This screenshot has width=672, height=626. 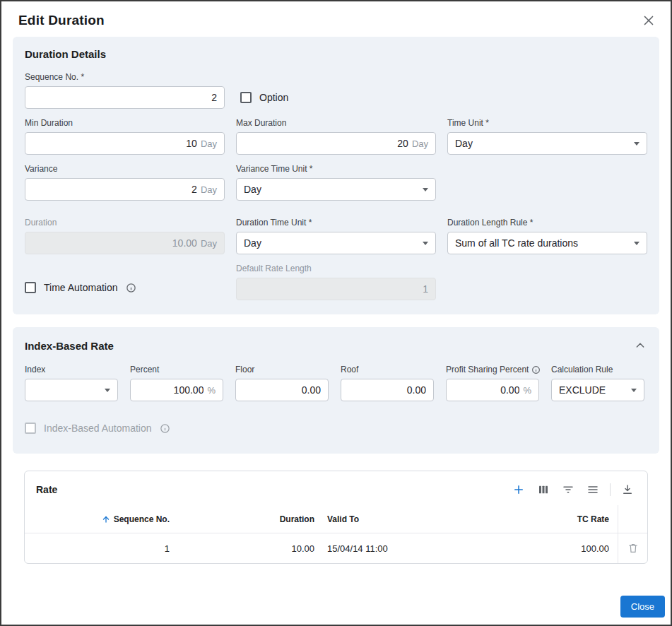 What do you see at coordinates (643, 606) in the screenshot?
I see `close-button: Close` at bounding box center [643, 606].